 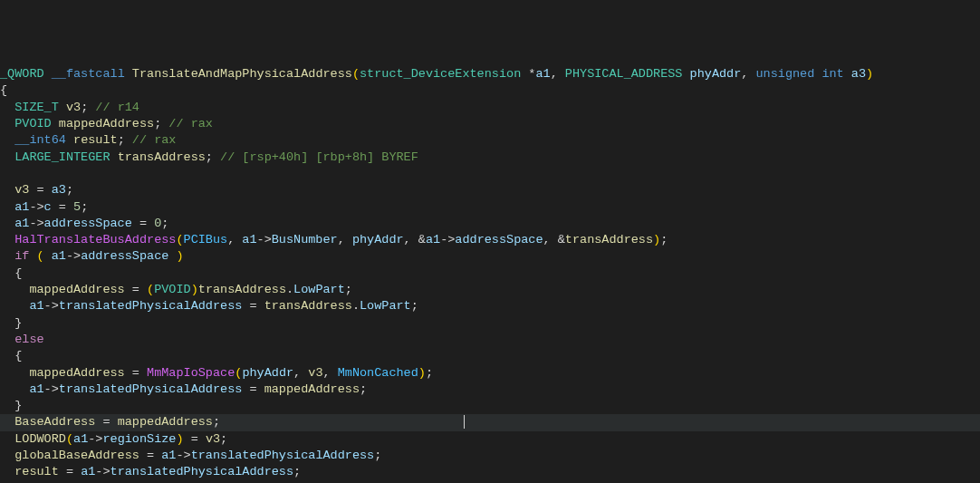 I want to click on code-line: if ( a1->addressSpace ), so click(x=490, y=256).